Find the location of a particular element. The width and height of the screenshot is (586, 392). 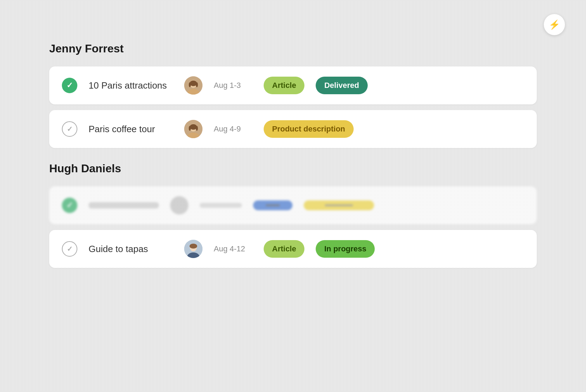

blurred-card is located at coordinates (293, 205).